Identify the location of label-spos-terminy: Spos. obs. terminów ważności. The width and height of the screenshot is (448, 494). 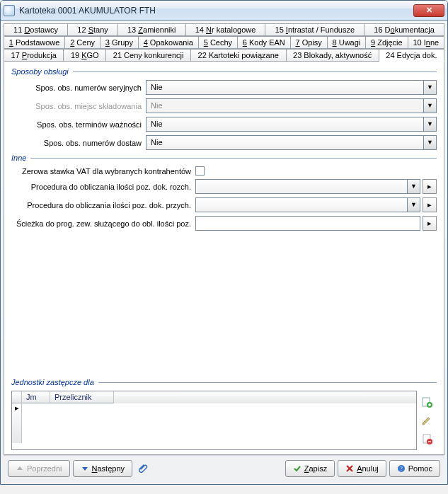
(79, 125).